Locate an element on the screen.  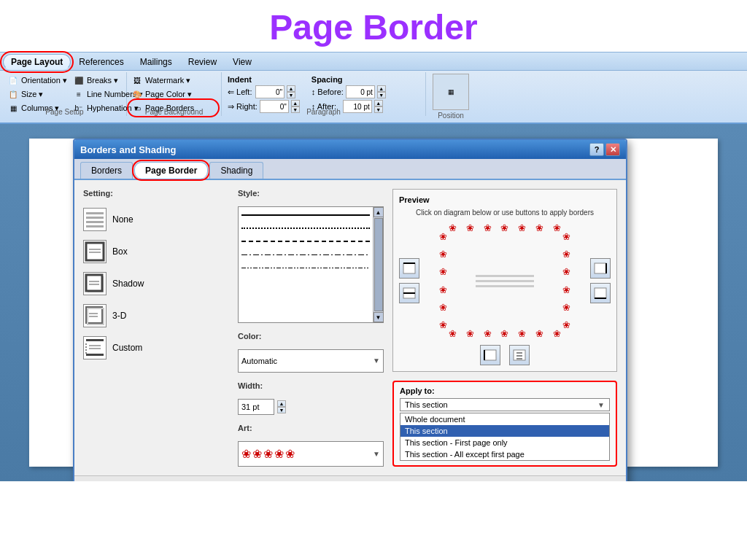
scroll-thumb is located at coordinates (379, 265).